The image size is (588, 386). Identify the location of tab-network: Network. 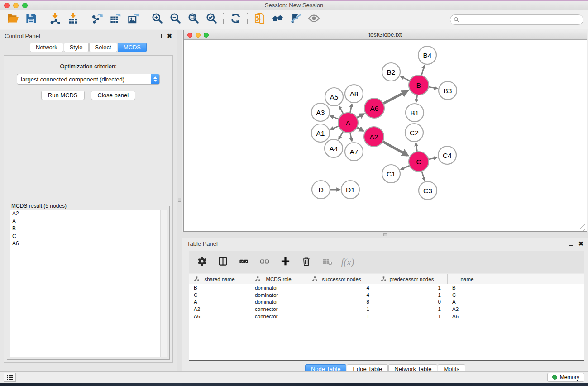
(47, 47).